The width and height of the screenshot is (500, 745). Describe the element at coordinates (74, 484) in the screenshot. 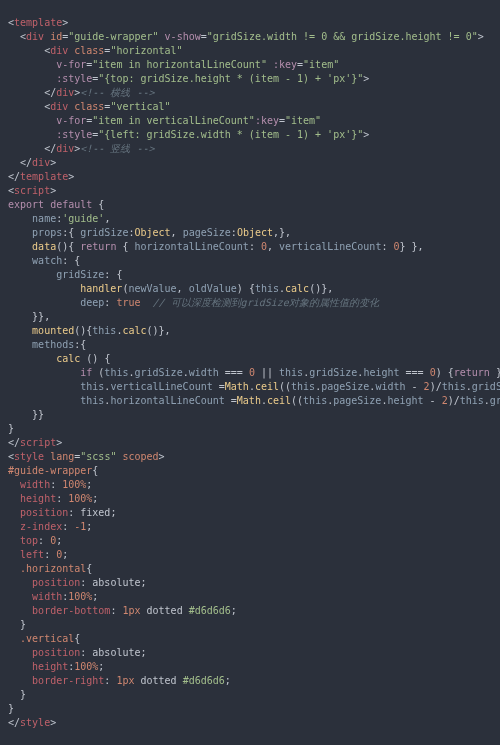

I see `code-token-cssnum: 100%` at that location.